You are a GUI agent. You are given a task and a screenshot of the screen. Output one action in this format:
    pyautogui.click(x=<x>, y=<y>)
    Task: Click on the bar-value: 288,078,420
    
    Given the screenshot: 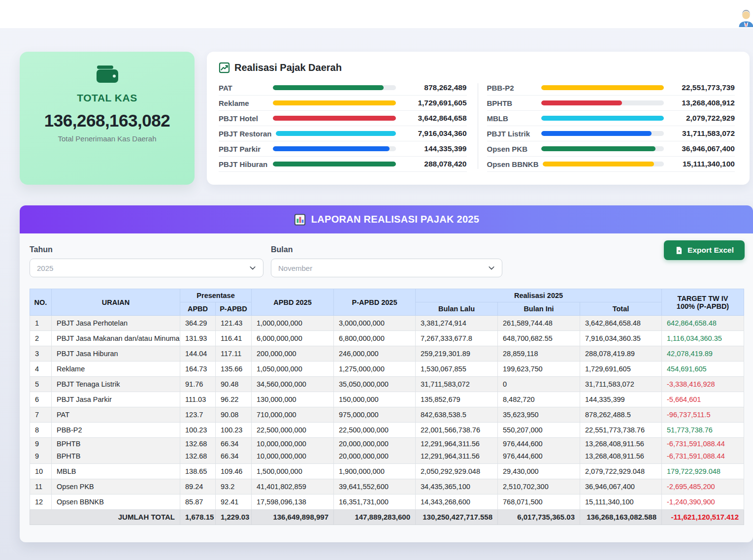 What is the action you would take?
    pyautogui.click(x=435, y=164)
    